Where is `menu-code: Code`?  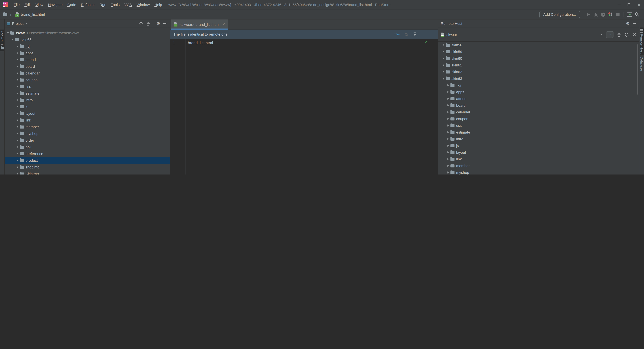 menu-code: Code is located at coordinates (72, 5).